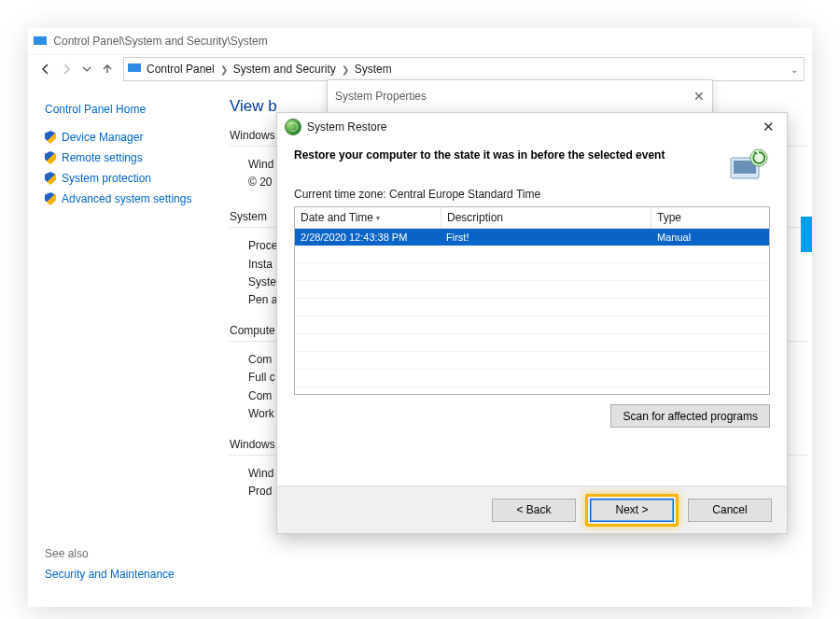  What do you see at coordinates (285, 69) in the screenshot?
I see `crumb-1: System and Security` at bounding box center [285, 69].